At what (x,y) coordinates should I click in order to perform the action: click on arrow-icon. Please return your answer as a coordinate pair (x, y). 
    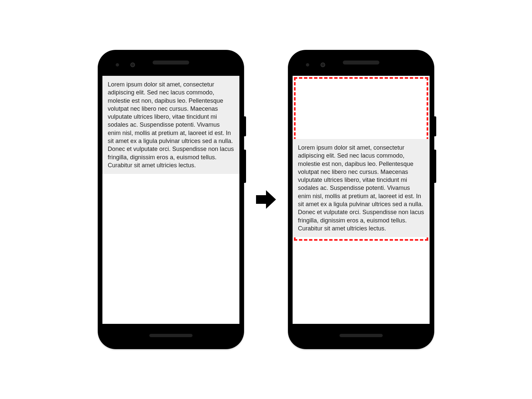
    Looking at the image, I should click on (266, 200).